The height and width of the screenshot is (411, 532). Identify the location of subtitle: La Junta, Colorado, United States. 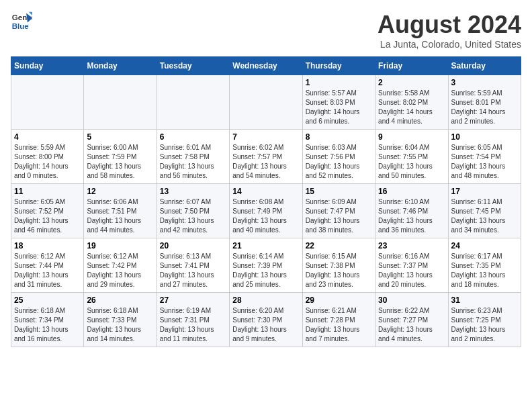
(449, 44).